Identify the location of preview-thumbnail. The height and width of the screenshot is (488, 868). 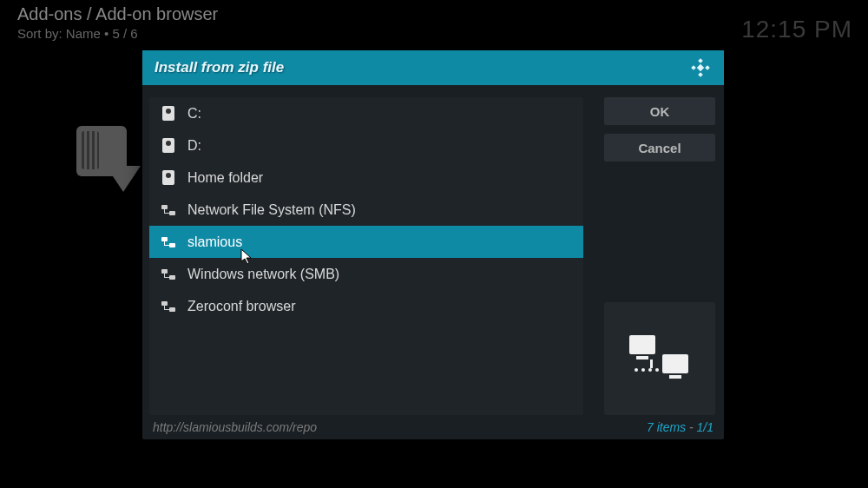
(660, 359).